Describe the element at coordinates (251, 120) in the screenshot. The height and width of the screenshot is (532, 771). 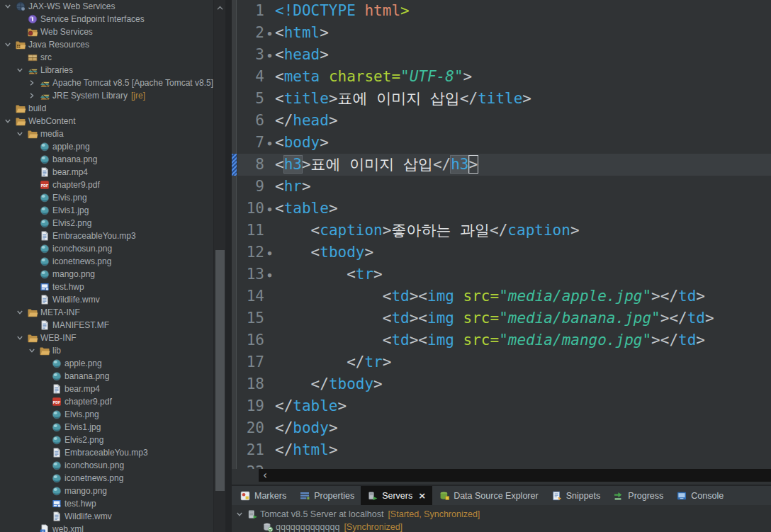
I see `line-number: 6` at that location.